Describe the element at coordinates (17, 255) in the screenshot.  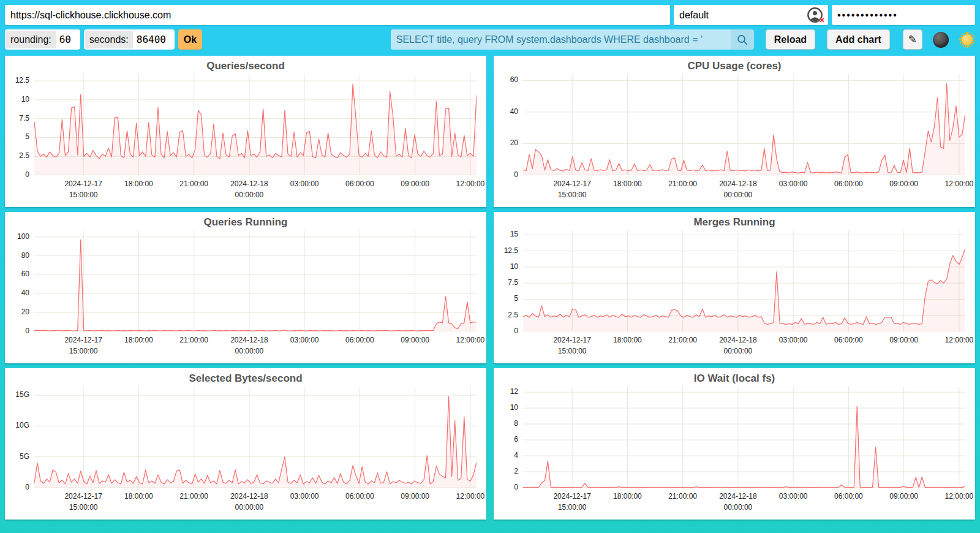
I see `y-axis-tick-label: 80` at that location.